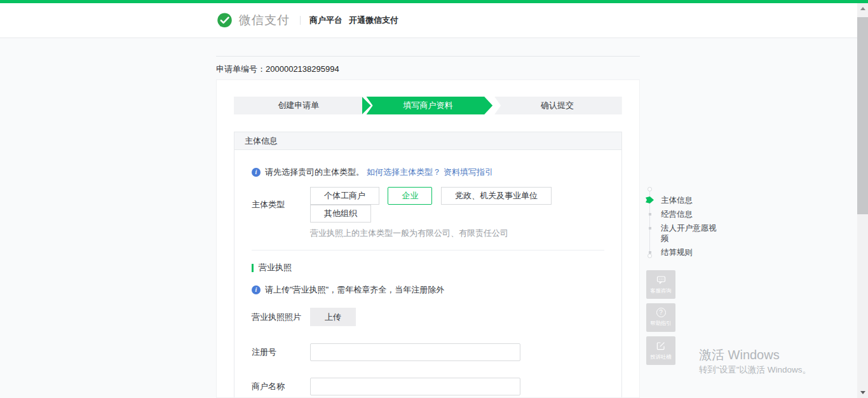 This screenshot has height=398, width=868. What do you see at coordinates (341, 214) in the screenshot?
I see `type-other-button: 其他组织` at bounding box center [341, 214].